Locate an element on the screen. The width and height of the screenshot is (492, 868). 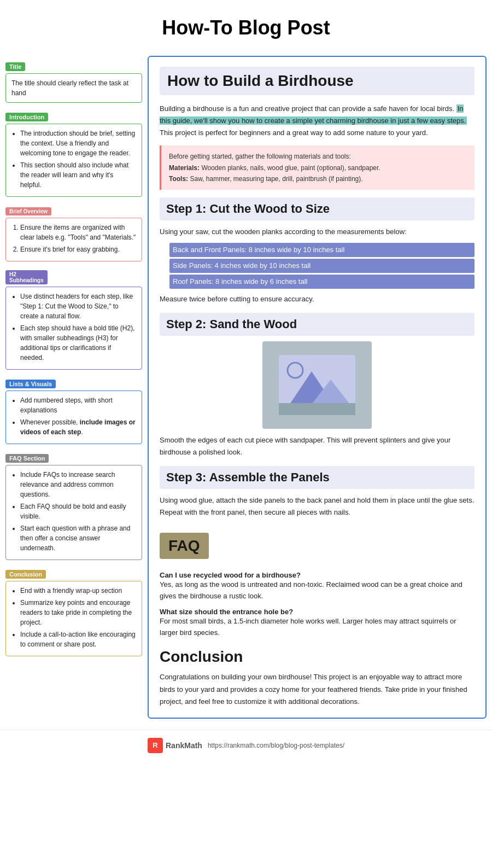
overview-box: Ensure the items are organized with clea… is located at coordinates (74, 240).